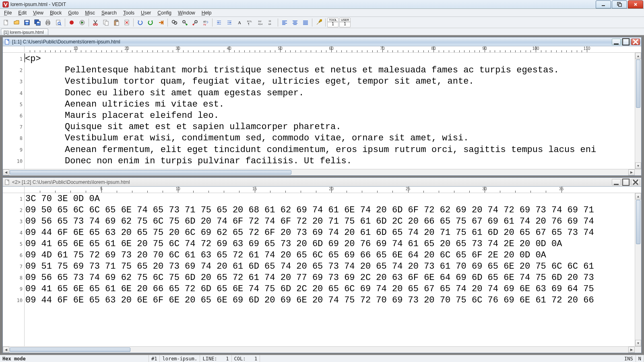 This screenshot has width=644, height=362. I want to click on child-title-text: [1:1] C:\Users\Public\Documents\lorem-ip…, so click(312, 42).